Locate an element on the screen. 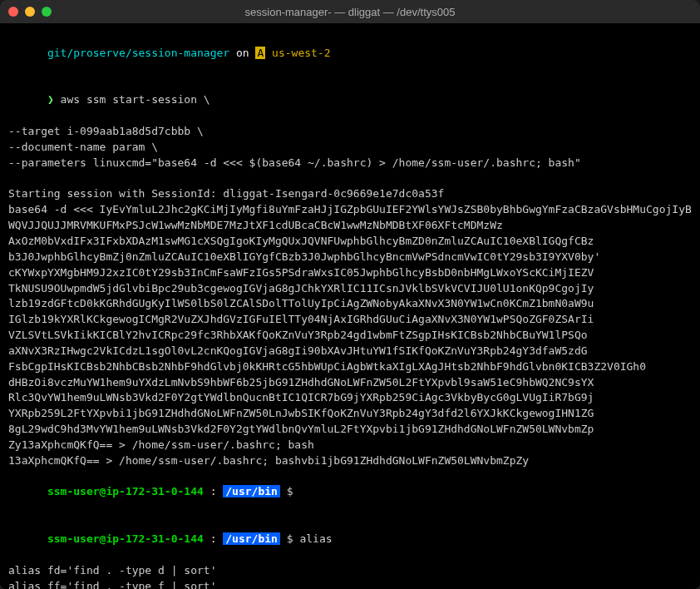 The height and width of the screenshot is (589, 700). b64-15: Zy13aXphcmQKfQ== > /home/ssm-user/.bashr… is located at coordinates (161, 444).